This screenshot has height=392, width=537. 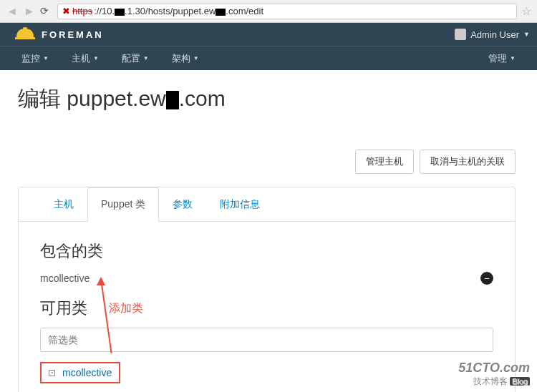 What do you see at coordinates (495, 34) in the screenshot?
I see `user-label: Admin User` at bounding box center [495, 34].